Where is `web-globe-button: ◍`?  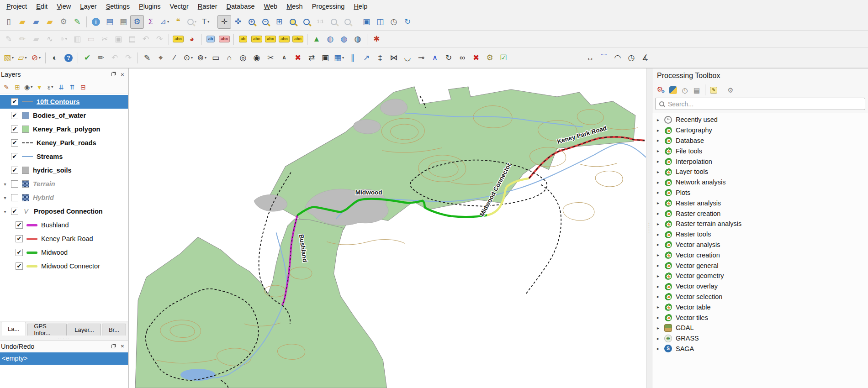 web-globe-button: ◍ is located at coordinates (344, 39).